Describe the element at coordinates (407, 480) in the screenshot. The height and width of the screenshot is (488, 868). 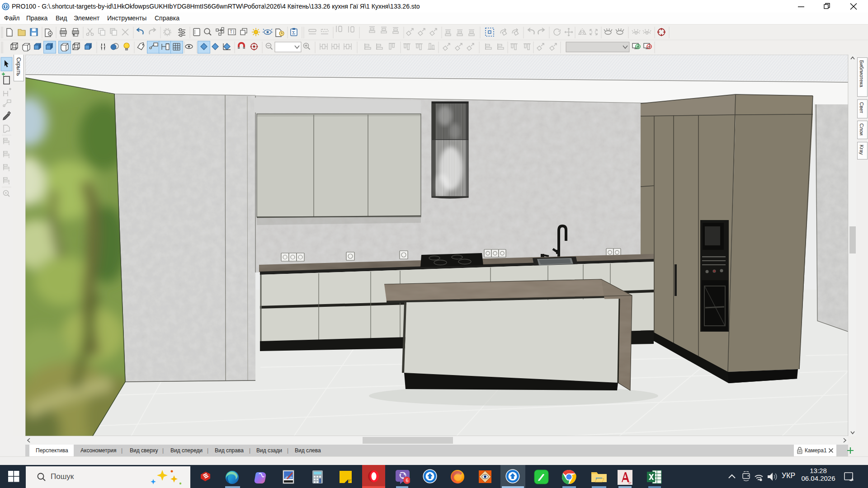
I see `svg-text: 6` at that location.